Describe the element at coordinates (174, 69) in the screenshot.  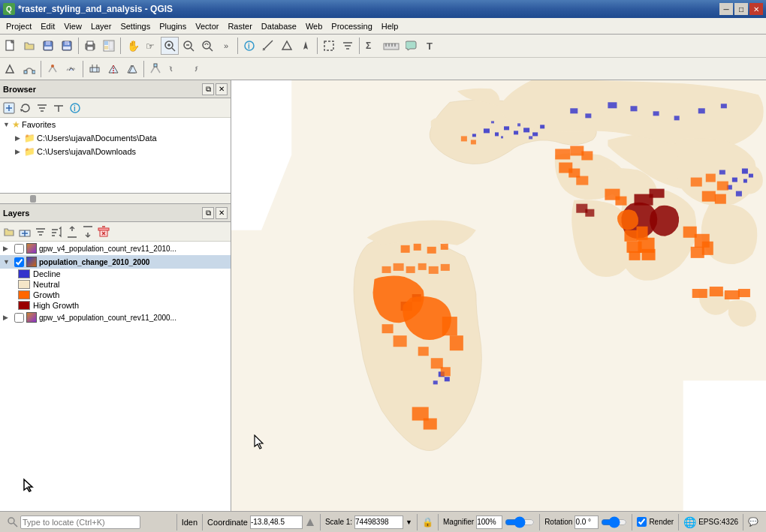
I see `undo-button` at that location.